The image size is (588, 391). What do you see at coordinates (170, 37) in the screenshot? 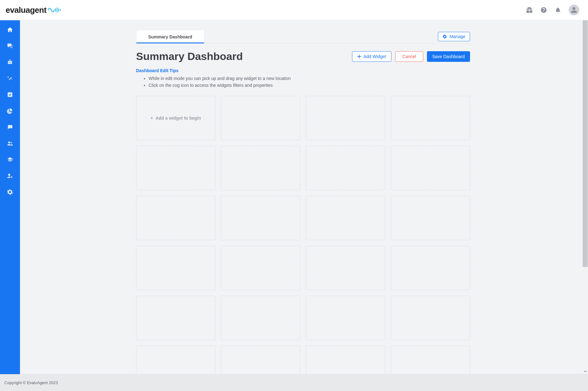
I see `tab-label: Summary Dashboard` at bounding box center [170, 37].